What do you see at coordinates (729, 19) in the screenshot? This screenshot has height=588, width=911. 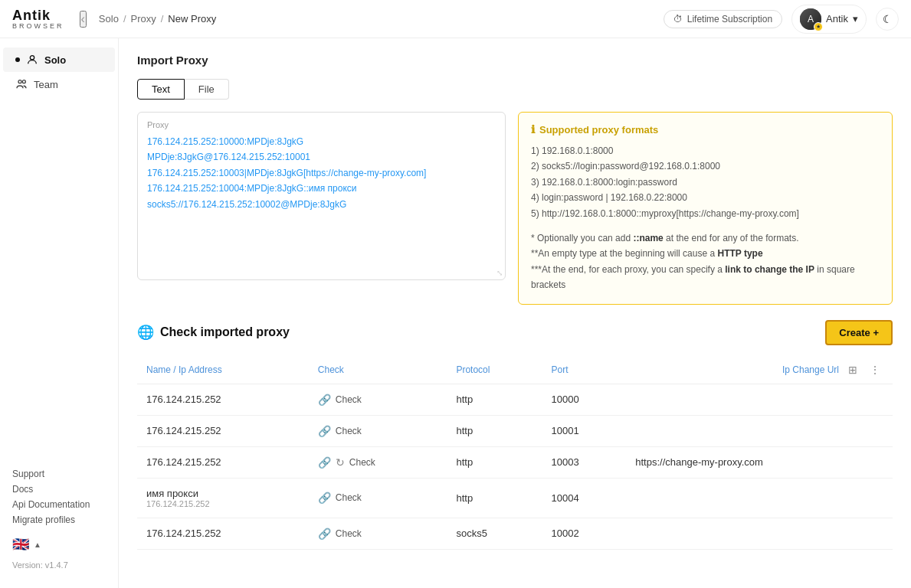 I see `subscription-label: Lifetime Subscription` at bounding box center [729, 19].